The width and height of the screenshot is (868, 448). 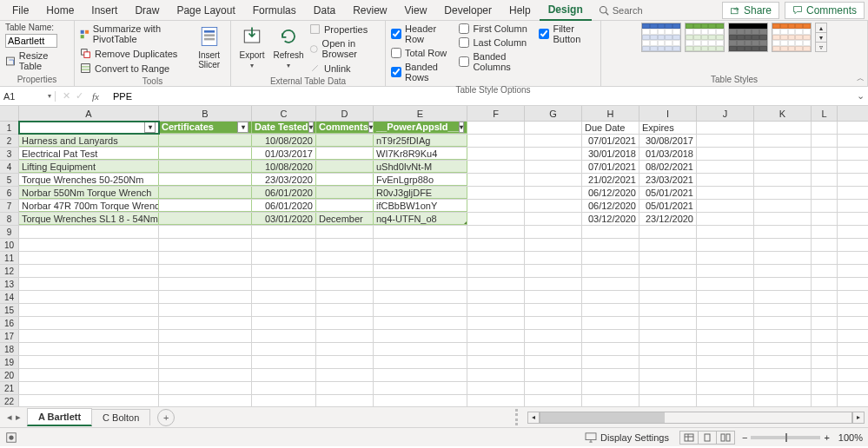 What do you see at coordinates (345, 141) in the screenshot?
I see `cell-D2` at bounding box center [345, 141].